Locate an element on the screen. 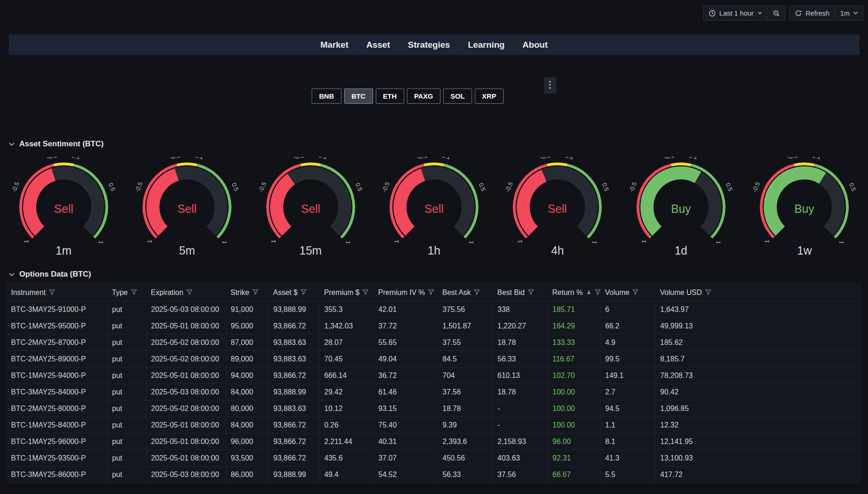  column-header-premium-: Premium $ is located at coordinates (346, 293).